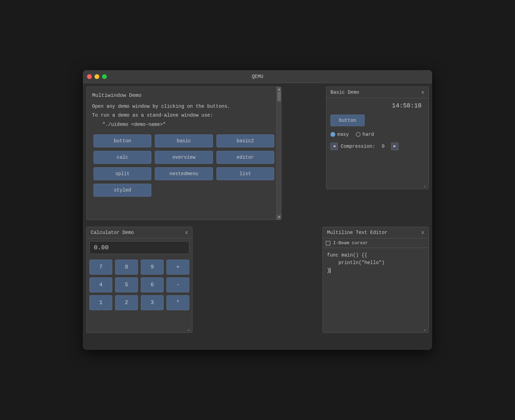 Image resolution: width=515 pixels, height=420 pixels. I want to click on demo-btn-calc: calc, so click(123, 157).